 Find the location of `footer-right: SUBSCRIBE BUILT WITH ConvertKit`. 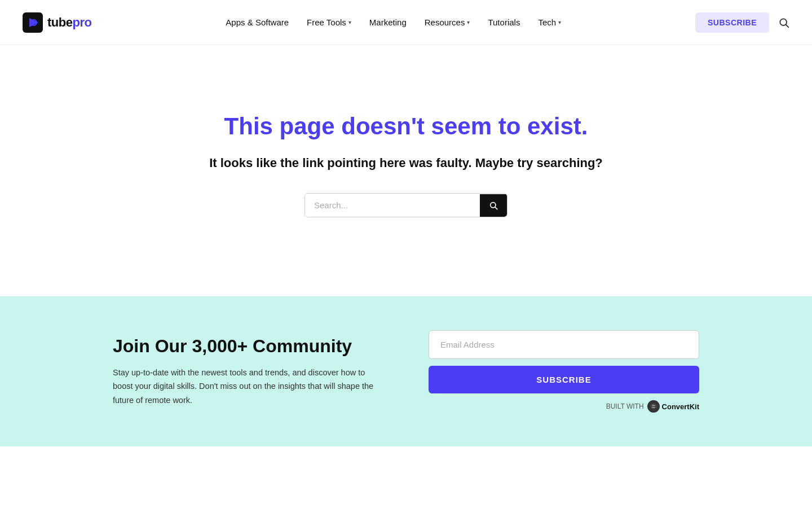

footer-right: SUBSCRIBE BUILT WITH ConvertKit is located at coordinates (564, 371).